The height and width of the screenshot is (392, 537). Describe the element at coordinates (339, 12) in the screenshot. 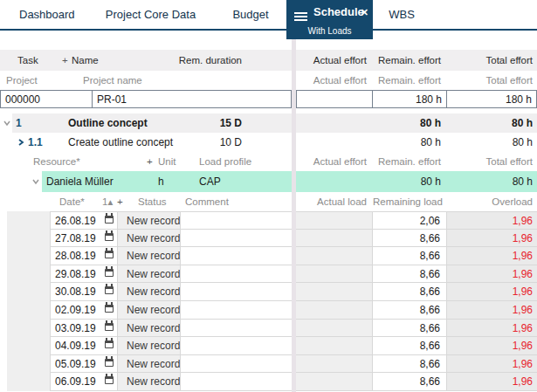

I see `tab-schedule-label: Schedule` at that location.